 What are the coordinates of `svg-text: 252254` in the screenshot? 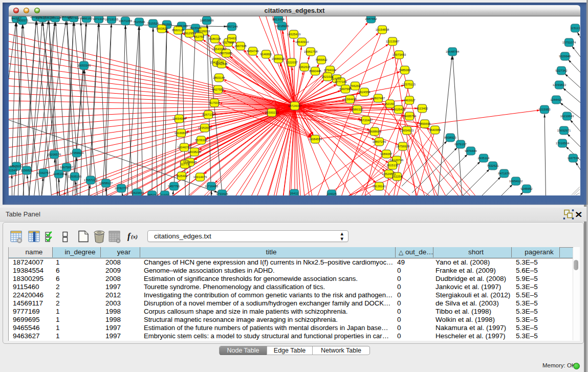 It's located at (397, 177).